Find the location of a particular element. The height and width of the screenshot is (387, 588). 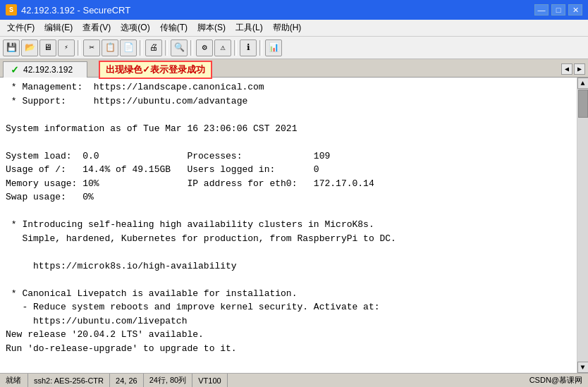

status-watermark: CSDN@慕课网 is located at coordinates (556, 381).